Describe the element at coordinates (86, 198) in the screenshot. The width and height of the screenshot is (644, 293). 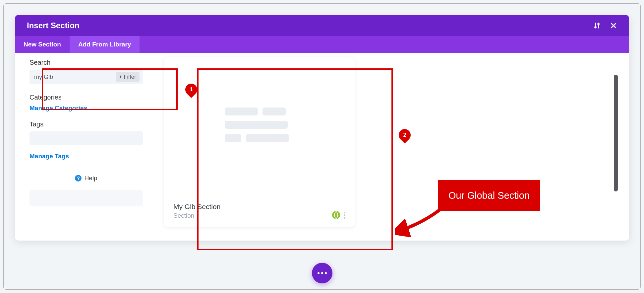
I see `cutoff-button` at that location.